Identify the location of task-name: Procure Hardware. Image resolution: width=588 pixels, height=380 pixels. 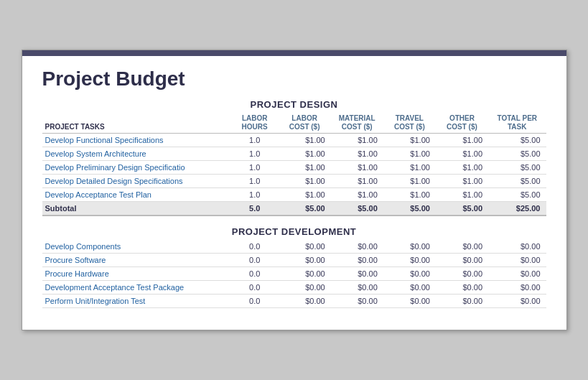
(136, 274).